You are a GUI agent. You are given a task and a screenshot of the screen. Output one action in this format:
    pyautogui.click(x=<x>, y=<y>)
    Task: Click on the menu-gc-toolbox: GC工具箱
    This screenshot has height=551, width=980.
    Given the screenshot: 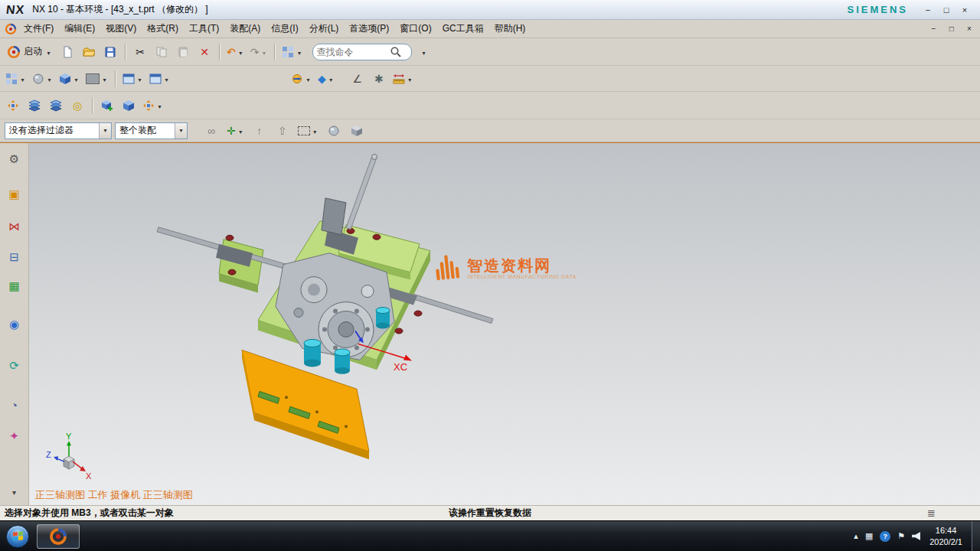 What is the action you would take?
    pyautogui.click(x=463, y=29)
    